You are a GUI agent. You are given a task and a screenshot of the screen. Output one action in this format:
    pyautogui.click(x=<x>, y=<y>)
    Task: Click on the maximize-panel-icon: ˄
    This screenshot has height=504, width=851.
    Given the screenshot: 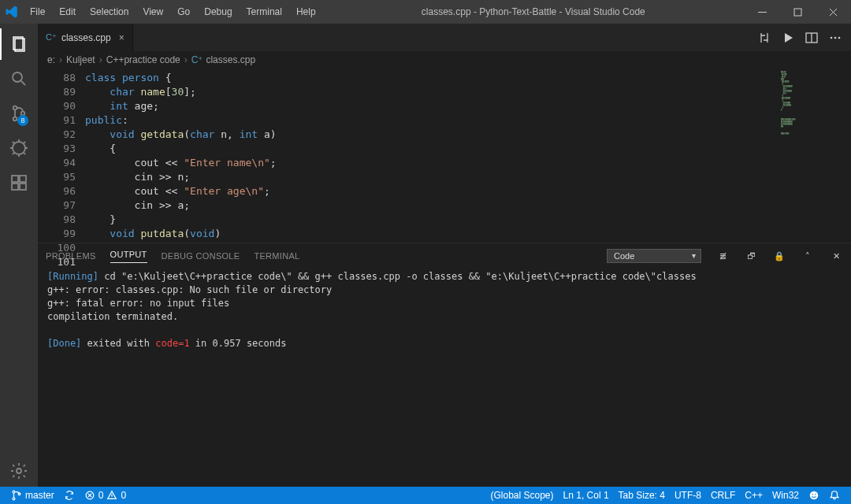 What is the action you would take?
    pyautogui.click(x=808, y=257)
    